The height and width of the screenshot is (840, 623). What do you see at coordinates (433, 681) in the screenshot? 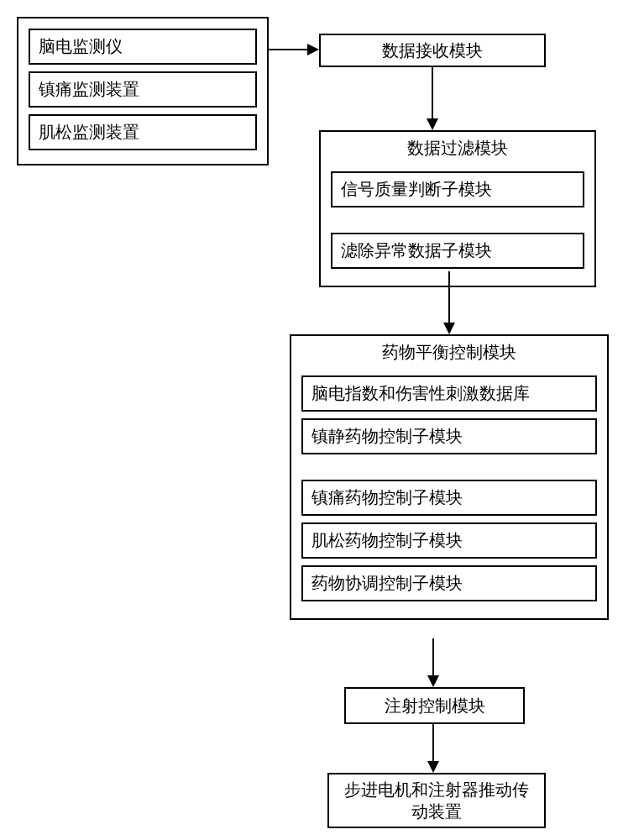
I see `arrowhead-drug-inject` at bounding box center [433, 681].